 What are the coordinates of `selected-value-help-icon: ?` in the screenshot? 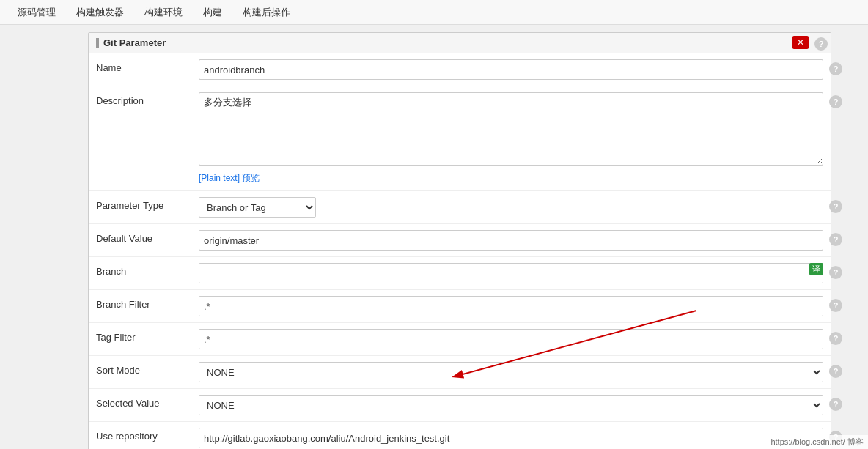 It's located at (836, 404).